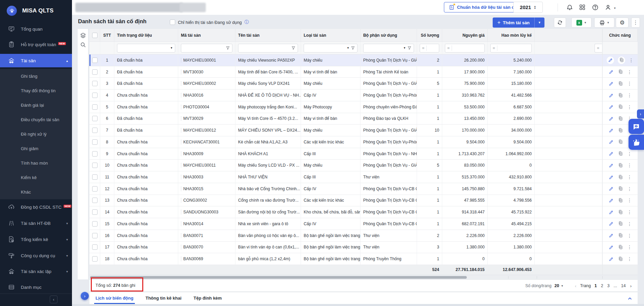  Describe the element at coordinates (54, 300) in the screenshot. I see `sidebar-collapse-button: ‹` at that location.